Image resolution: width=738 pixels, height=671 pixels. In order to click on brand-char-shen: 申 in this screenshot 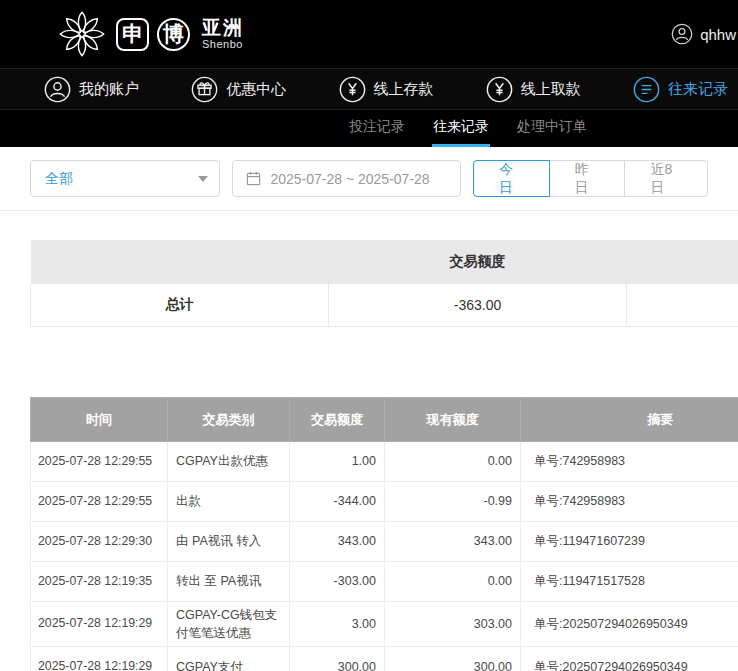, I will do `click(132, 34)`.